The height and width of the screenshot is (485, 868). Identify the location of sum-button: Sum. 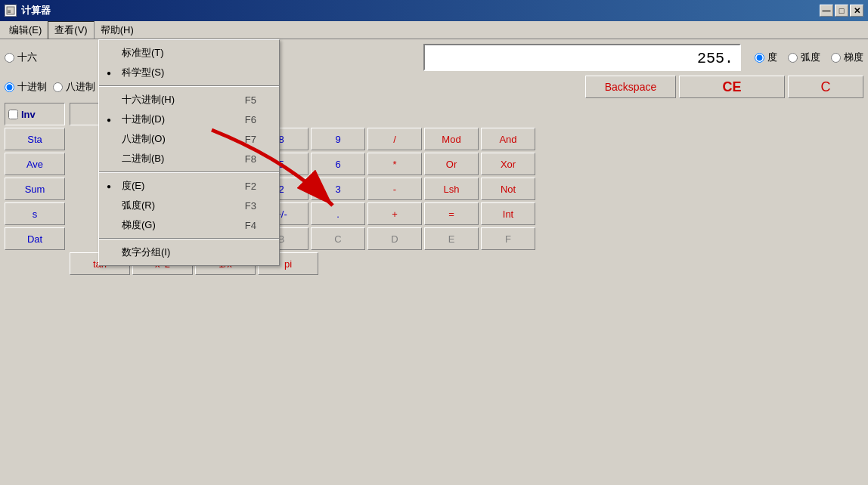
(35, 189).